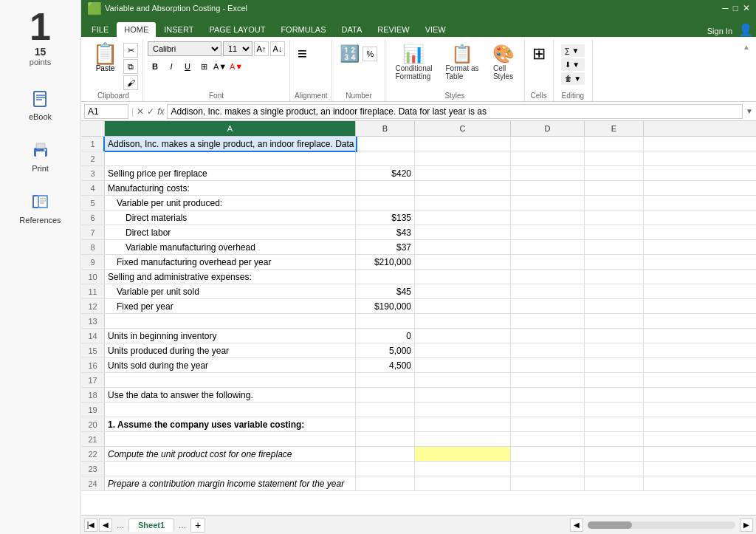 The height and width of the screenshot is (534, 756). Describe the element at coordinates (548, 350) in the screenshot. I see `cell-D15` at that location.